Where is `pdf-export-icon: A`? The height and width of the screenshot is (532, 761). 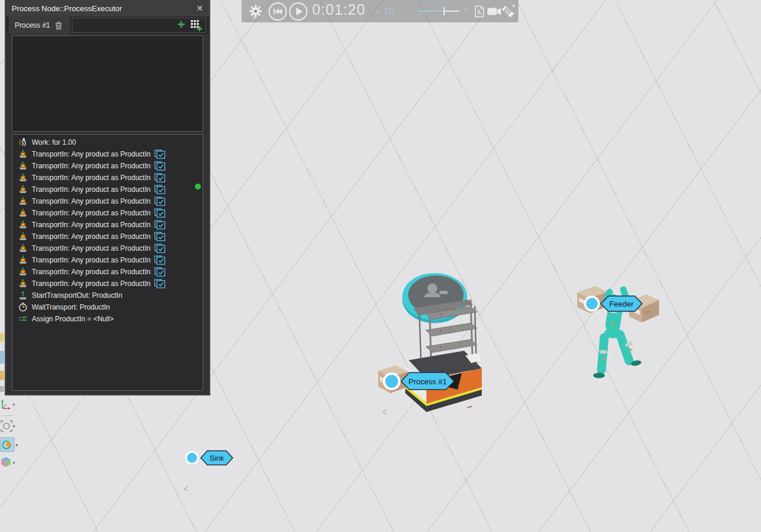
pdf-export-icon: A is located at coordinates (479, 12).